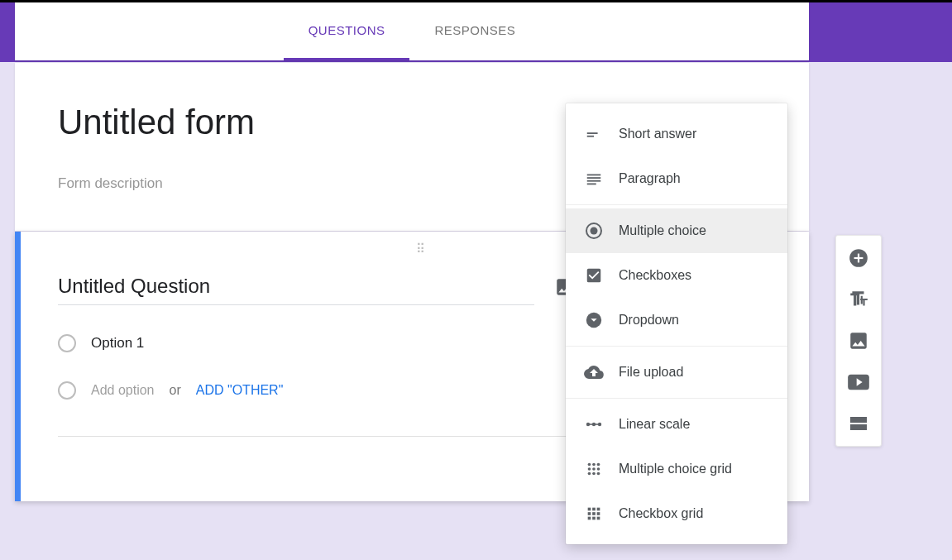 The height and width of the screenshot is (560, 952). What do you see at coordinates (594, 469) in the screenshot?
I see `dot-grid-icon` at bounding box center [594, 469].